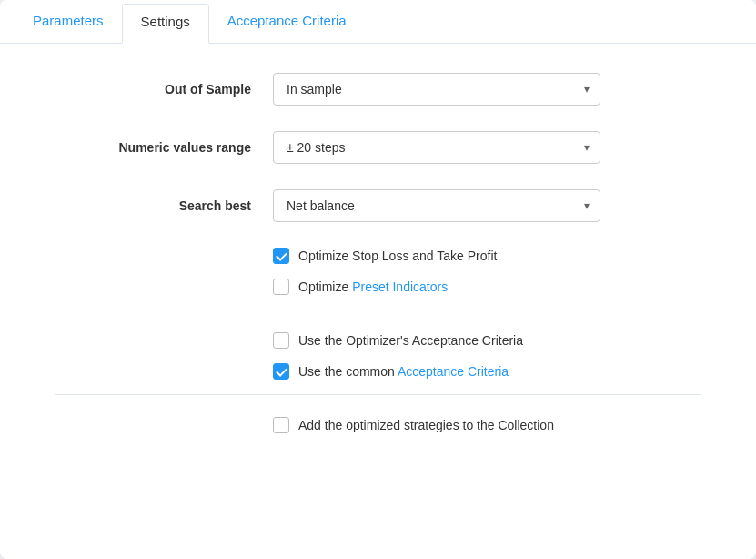  Describe the element at coordinates (391, 371) in the screenshot. I see `use-common-acceptance-label: Use the common Acceptance Criteria` at that location.